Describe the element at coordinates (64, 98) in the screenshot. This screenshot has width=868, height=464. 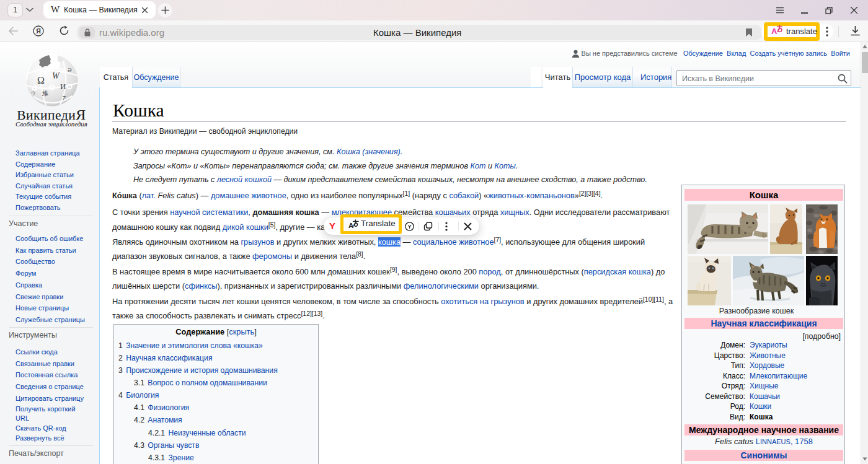
I see `svg-text: 7` at that location.